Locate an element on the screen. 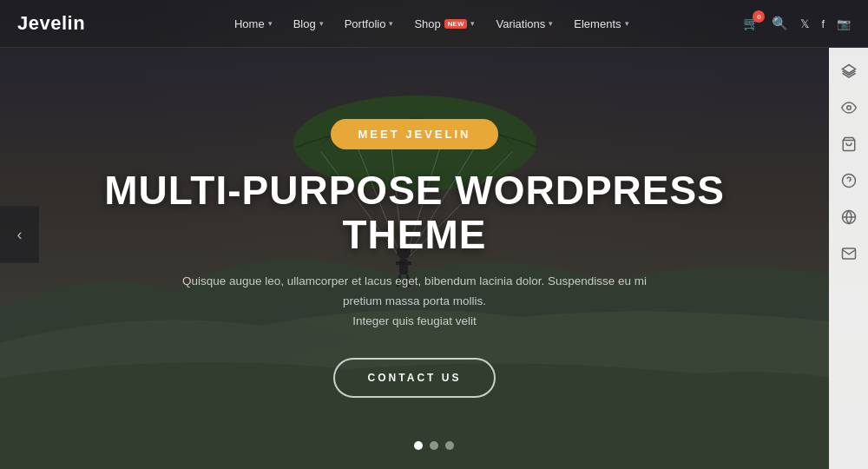 This screenshot has height=469, width=868. sidebar-mail-icon is located at coordinates (849, 254).